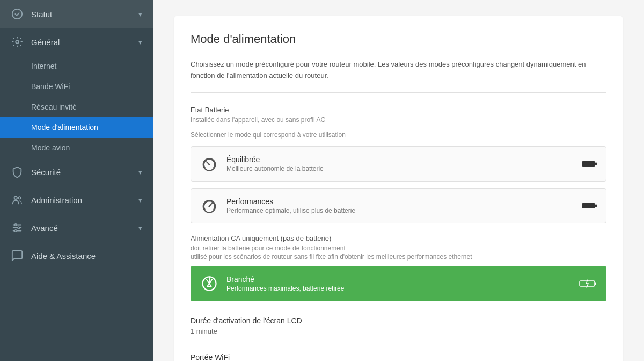 Image resolution: width=644 pixels, height=361 pixels. What do you see at coordinates (141, 228) in the screenshot?
I see `chevron-avance: ▾` at bounding box center [141, 228].